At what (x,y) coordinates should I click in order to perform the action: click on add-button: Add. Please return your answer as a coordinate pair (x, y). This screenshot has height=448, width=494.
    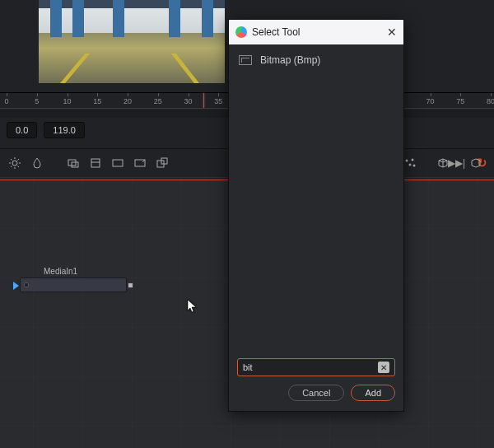
    Looking at the image, I should click on (373, 393).